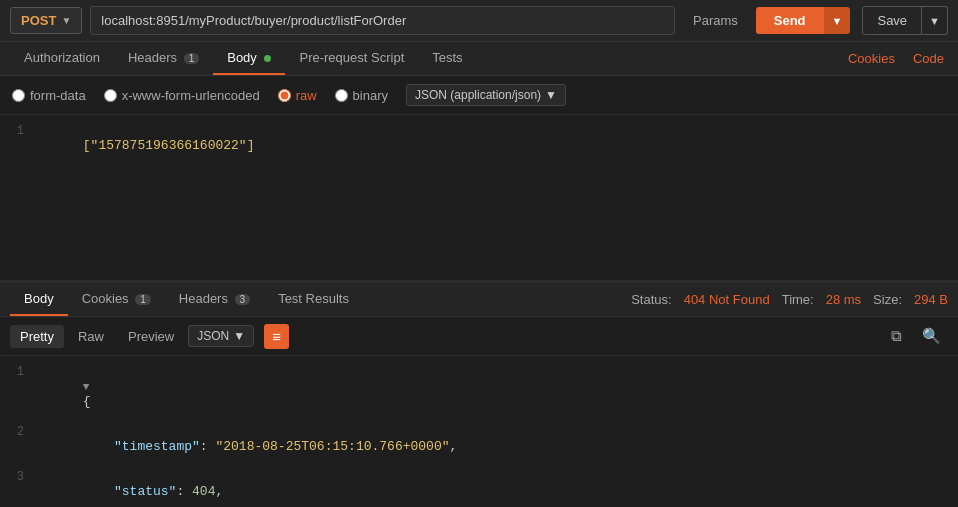  What do you see at coordinates (192, 58) in the screenshot?
I see `headers-badge: 1` at bounding box center [192, 58].